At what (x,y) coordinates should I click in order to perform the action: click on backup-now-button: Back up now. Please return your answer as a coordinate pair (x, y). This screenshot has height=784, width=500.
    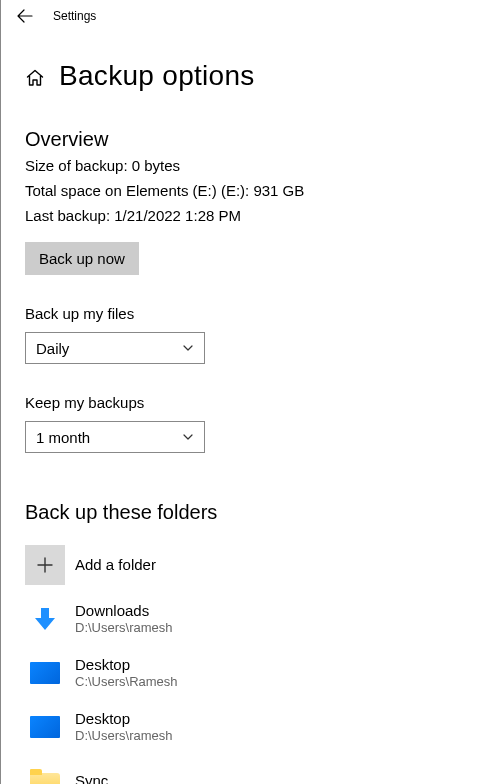
    Looking at the image, I should click on (82, 258).